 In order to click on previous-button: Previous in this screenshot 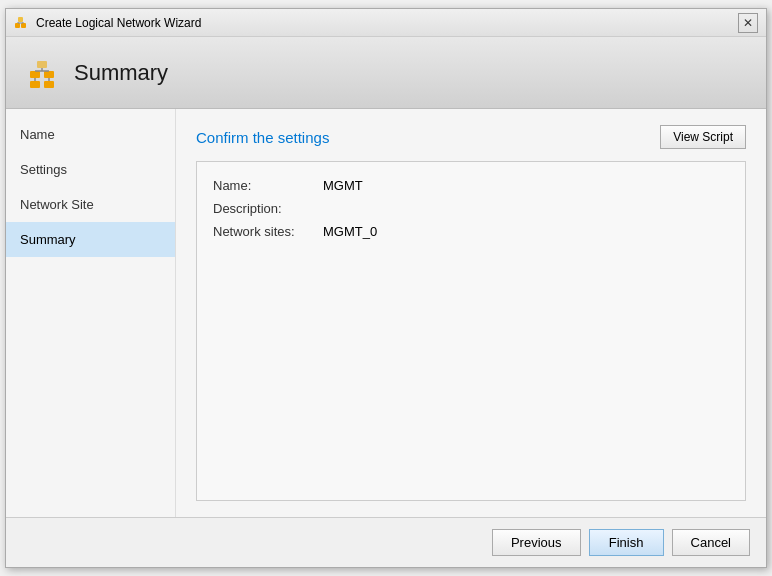, I will do `click(536, 542)`.